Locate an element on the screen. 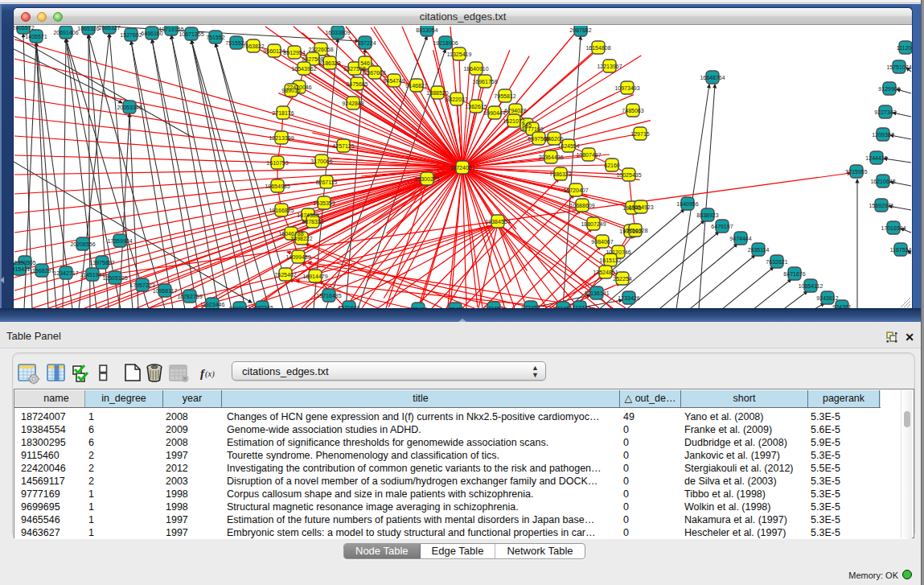 The width and height of the screenshot is (924, 585). svg-text: 8454749 is located at coordinates (394, 80).